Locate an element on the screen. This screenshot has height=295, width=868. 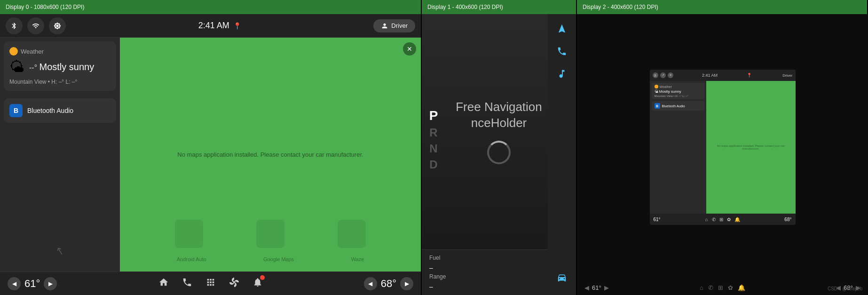
left-temp-section: ◀ 61° ▶ is located at coordinates (32, 284).